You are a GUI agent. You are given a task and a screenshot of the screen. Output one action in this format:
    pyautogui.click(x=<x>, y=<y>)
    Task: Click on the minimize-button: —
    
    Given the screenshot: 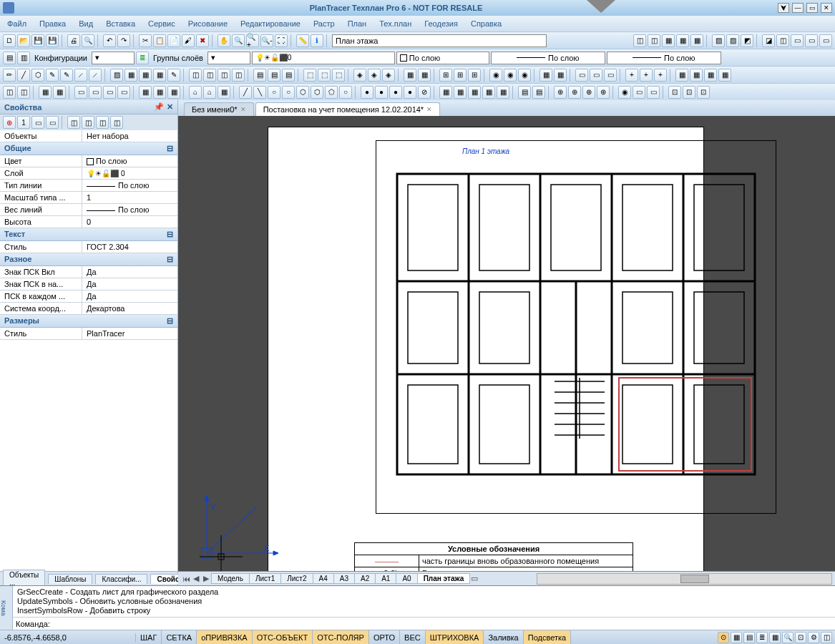 What is the action you would take?
    pyautogui.click(x=798, y=8)
    